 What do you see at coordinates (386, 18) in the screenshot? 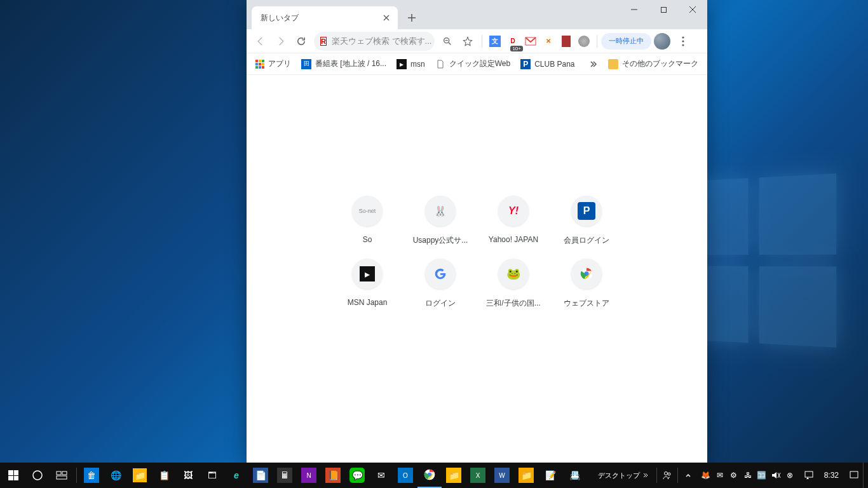
I see `tab-close-button` at bounding box center [386, 18].